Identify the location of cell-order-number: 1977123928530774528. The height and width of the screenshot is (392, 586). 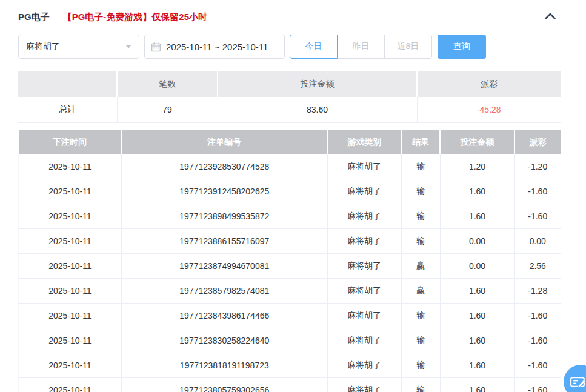
(224, 167).